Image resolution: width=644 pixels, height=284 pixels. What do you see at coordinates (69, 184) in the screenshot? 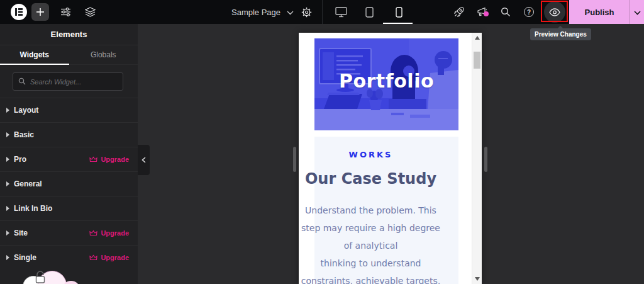
I see `widget-categories: Layout Basic Pro Upgrade General` at bounding box center [69, 184].